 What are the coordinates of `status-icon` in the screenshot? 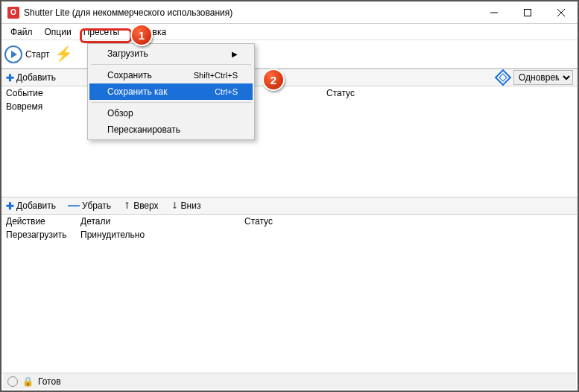 It's located at (13, 382).